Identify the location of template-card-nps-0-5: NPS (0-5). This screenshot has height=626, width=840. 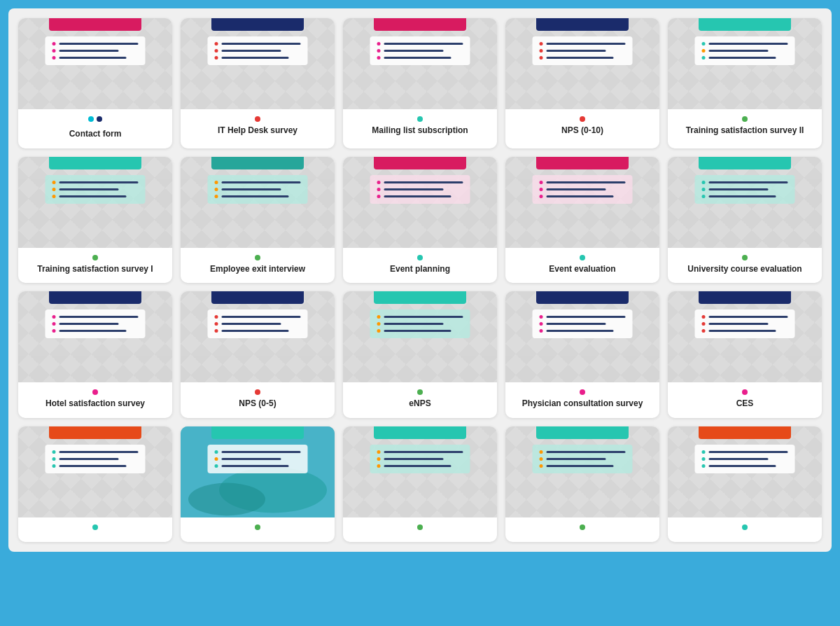
(258, 354).